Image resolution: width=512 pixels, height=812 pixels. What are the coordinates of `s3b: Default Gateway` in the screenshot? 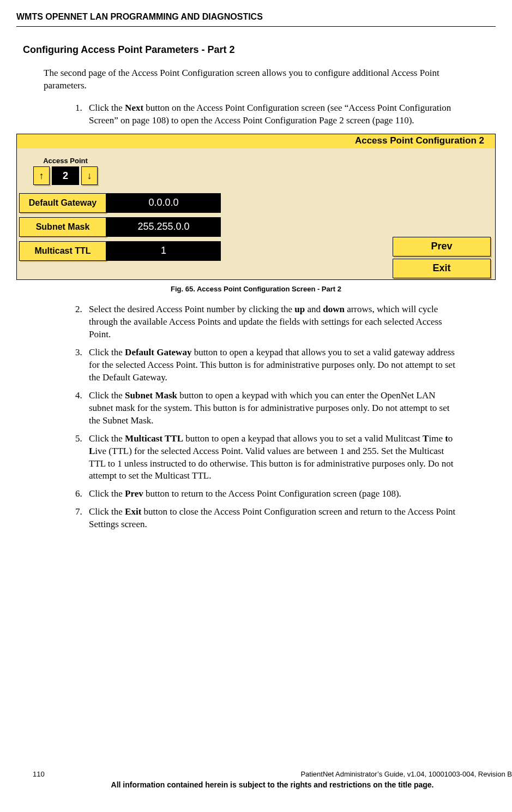 It's located at (158, 353).